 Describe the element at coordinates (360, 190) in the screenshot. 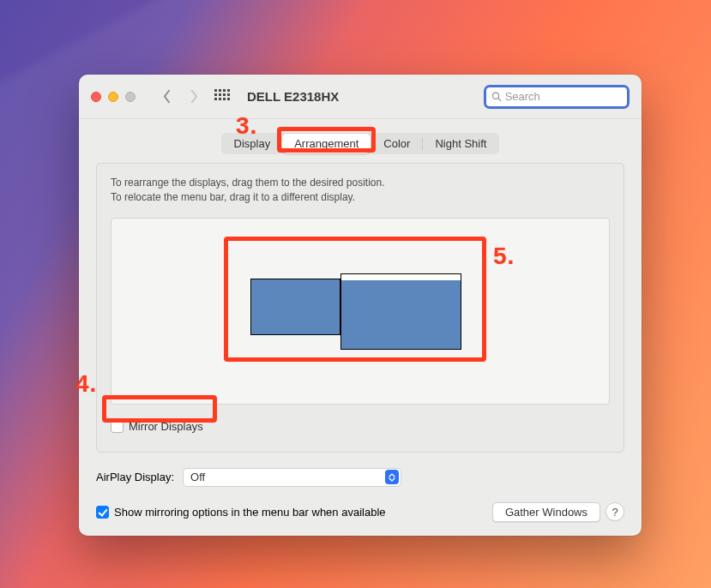

I see `instructions: To rearrange the displays, drag them to …` at that location.